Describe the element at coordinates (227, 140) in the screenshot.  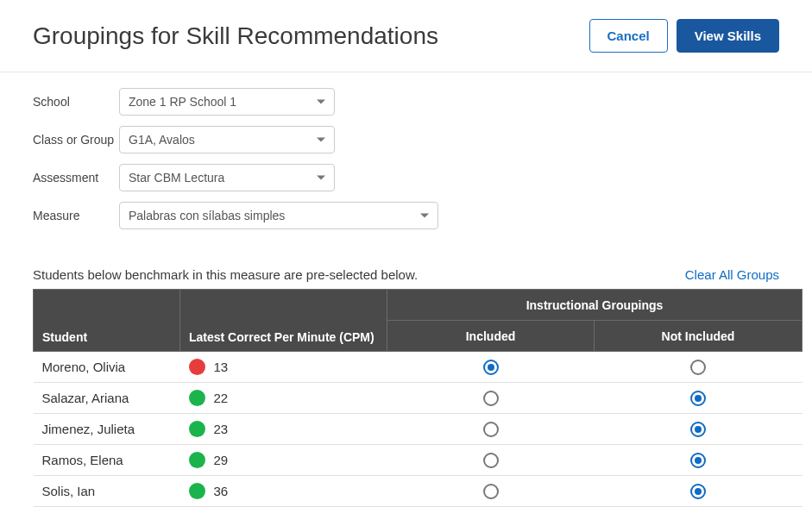
I see `class-dropdown: G1A, Avalos` at that location.